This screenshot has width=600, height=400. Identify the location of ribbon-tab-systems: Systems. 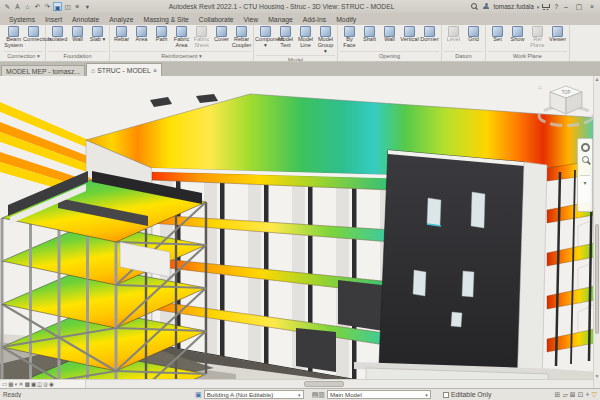
(22, 20).